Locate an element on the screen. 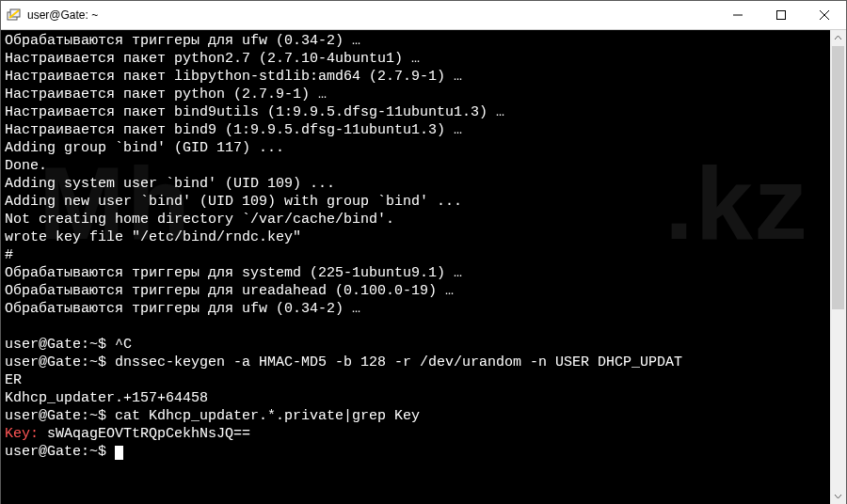 The height and width of the screenshot is (504, 847). maximize-button is located at coordinates (781, 15).